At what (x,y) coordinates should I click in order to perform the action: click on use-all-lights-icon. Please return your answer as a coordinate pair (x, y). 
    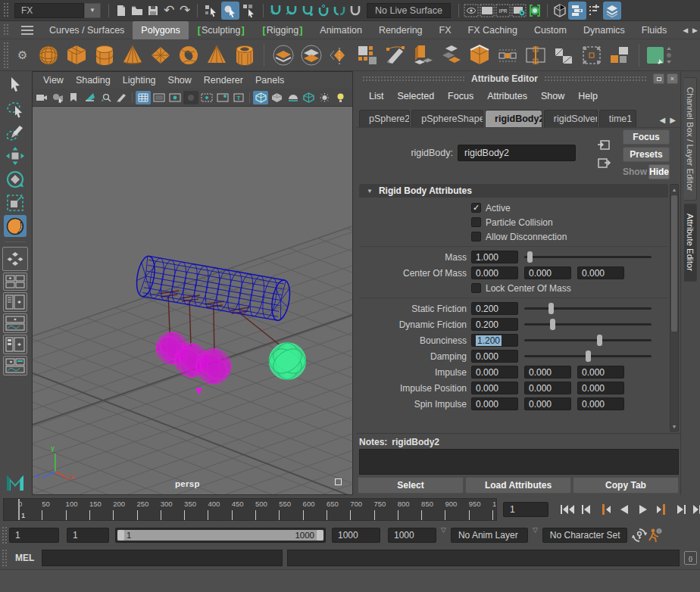
    Looking at the image, I should click on (324, 98).